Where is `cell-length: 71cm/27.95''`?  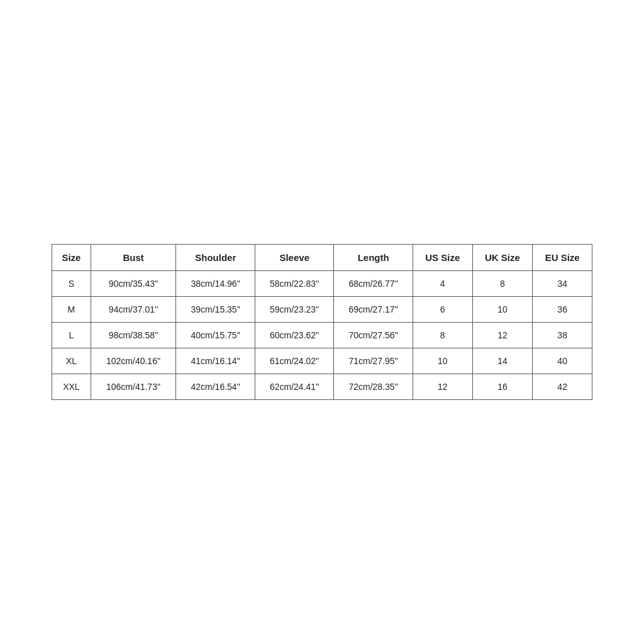 cell-length: 71cm/27.95'' is located at coordinates (374, 361).